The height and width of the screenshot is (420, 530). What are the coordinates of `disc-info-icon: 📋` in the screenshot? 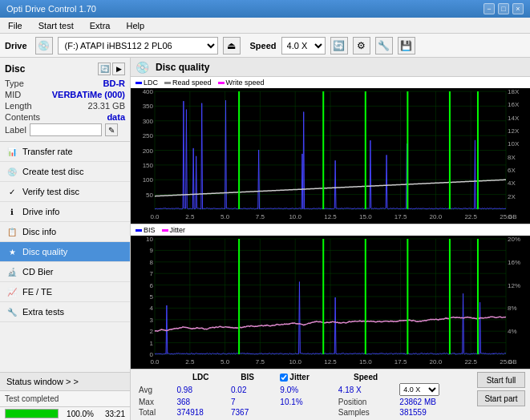 It's located at (12, 232).